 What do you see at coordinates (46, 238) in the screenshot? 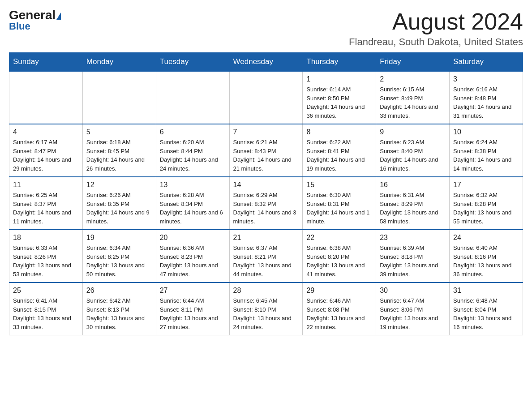
I see `day-number: 18` at bounding box center [46, 238].